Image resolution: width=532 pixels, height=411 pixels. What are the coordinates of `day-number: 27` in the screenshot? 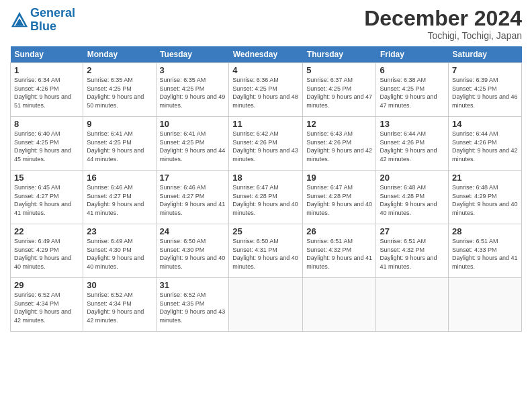 It's located at (412, 231).